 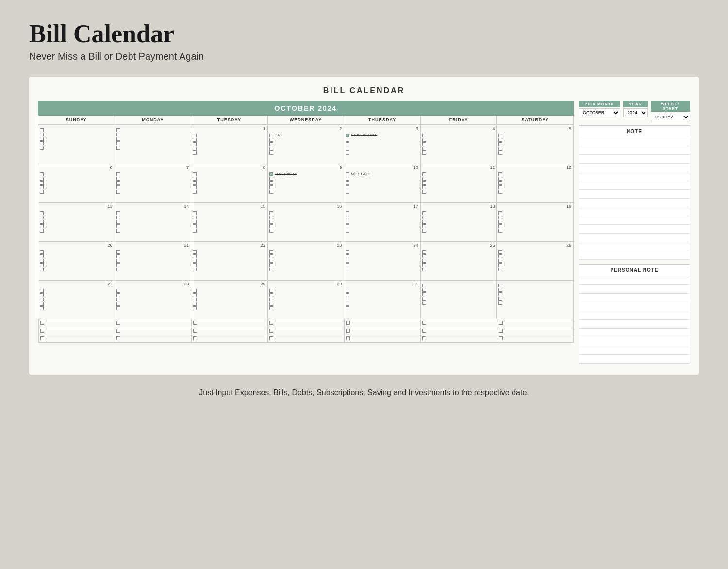 I want to click on weekly-start-select: SUNDAY MONDAY, so click(x=671, y=117).